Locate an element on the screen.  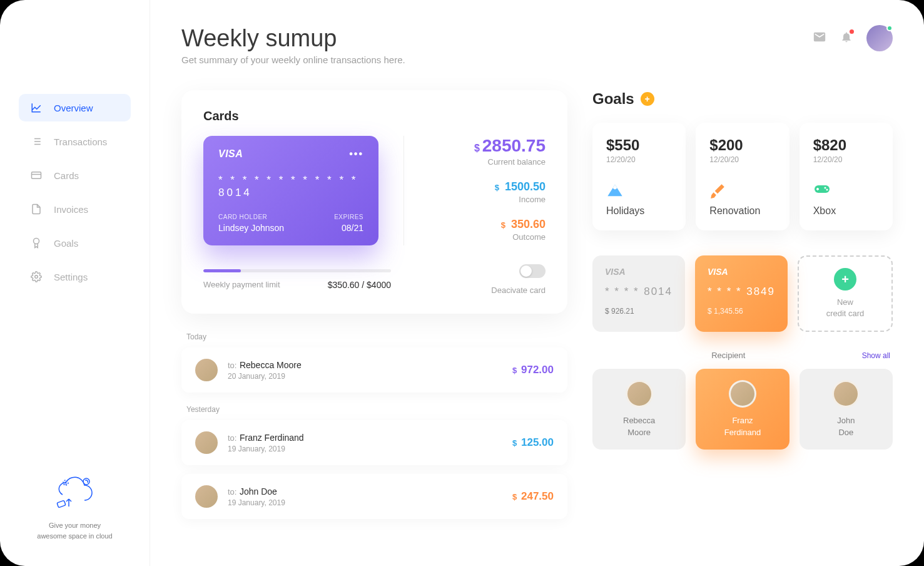
recipients-list: RebeccaMoore FranzFerdinand JohnDoe is located at coordinates (743, 409).